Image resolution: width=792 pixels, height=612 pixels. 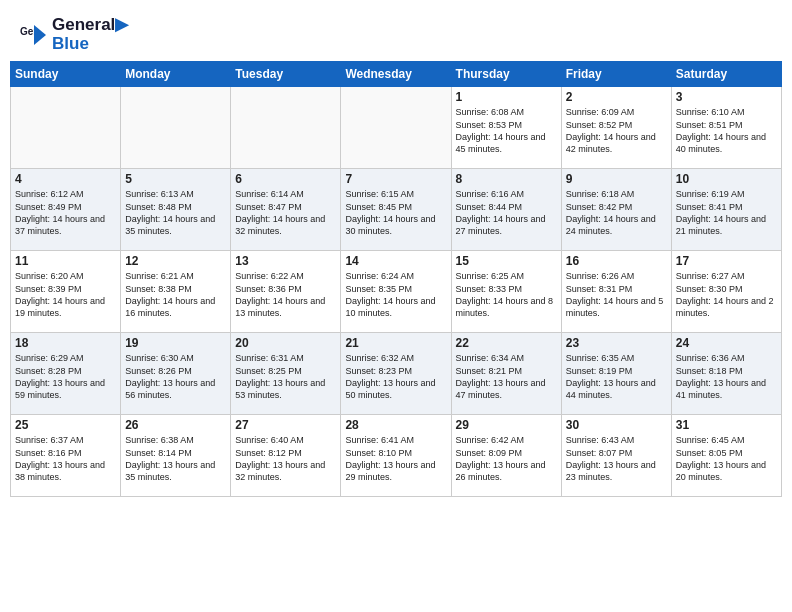 I want to click on day-number: 14, so click(x=396, y=261).